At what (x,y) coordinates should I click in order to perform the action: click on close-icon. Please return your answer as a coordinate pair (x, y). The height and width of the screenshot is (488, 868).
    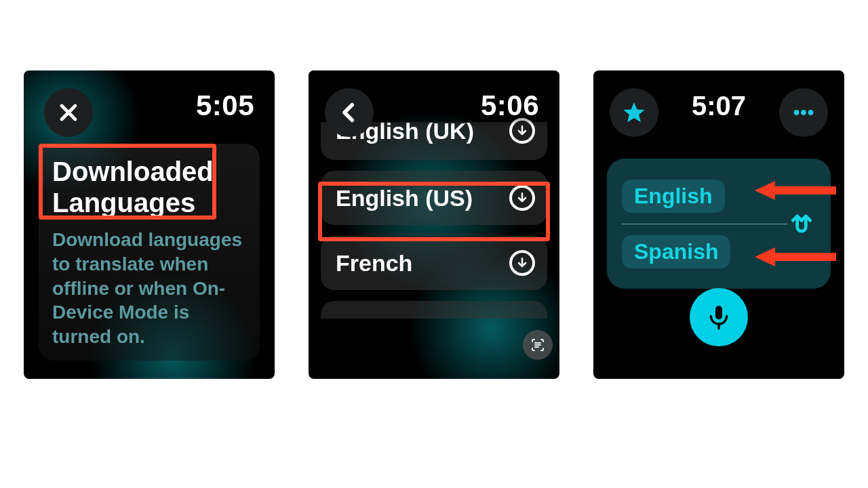
    Looking at the image, I should click on (68, 113).